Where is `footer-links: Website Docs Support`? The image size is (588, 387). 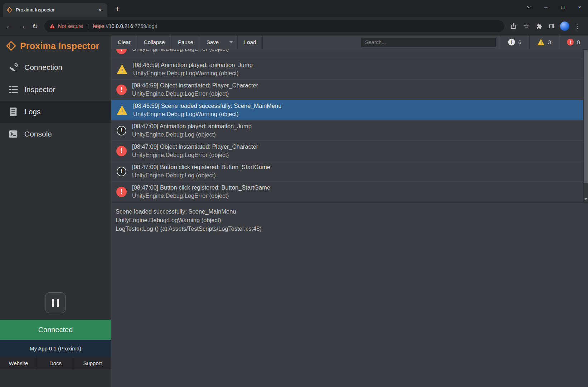
footer-links: Website Docs Support is located at coordinates (55, 363).